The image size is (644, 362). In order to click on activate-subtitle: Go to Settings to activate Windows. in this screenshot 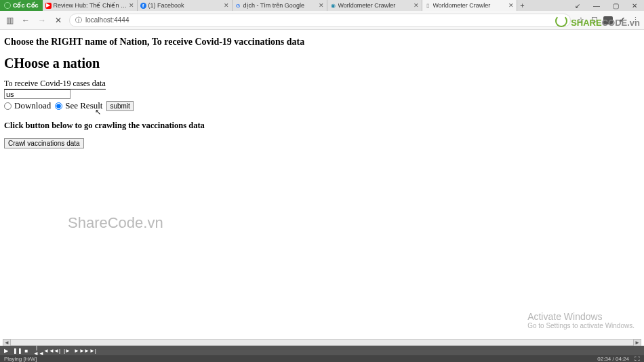, I will do `click(581, 325)`.